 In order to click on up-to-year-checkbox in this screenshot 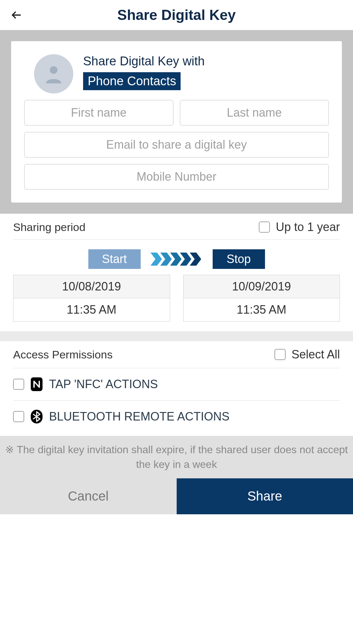, I will do `click(264, 227)`.